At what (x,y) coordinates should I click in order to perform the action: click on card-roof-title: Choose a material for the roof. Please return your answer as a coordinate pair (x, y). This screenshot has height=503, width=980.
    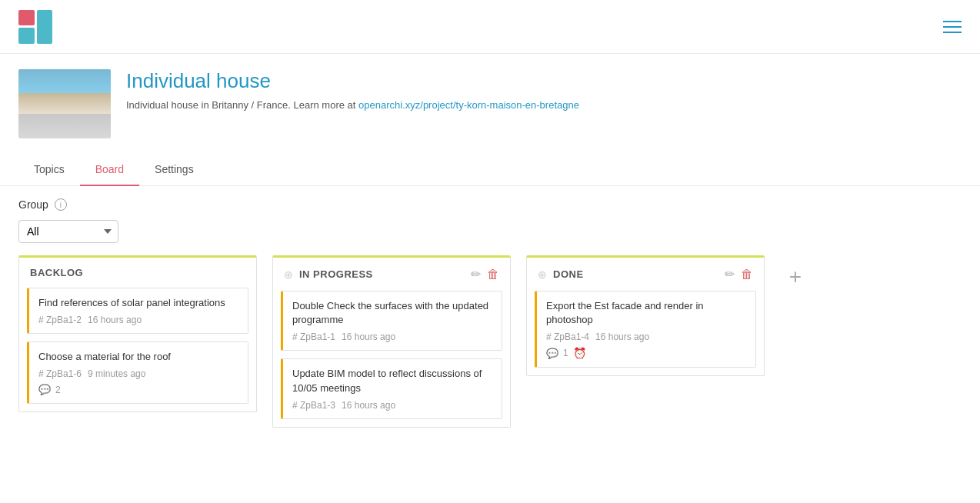
    Looking at the image, I should click on (138, 357).